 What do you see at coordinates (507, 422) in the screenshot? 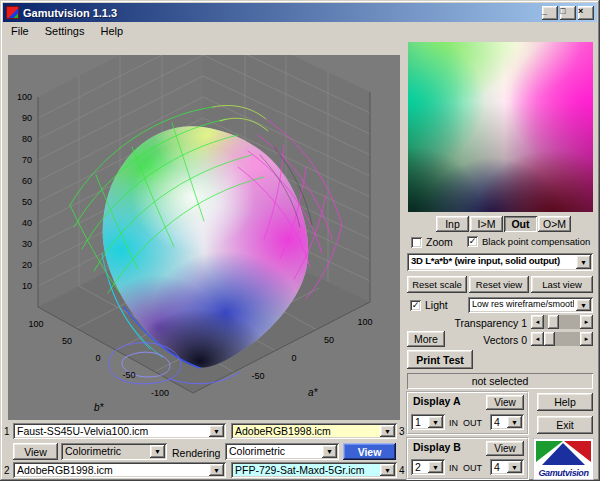
I see `display-a-right-select: 4 ▼` at bounding box center [507, 422].